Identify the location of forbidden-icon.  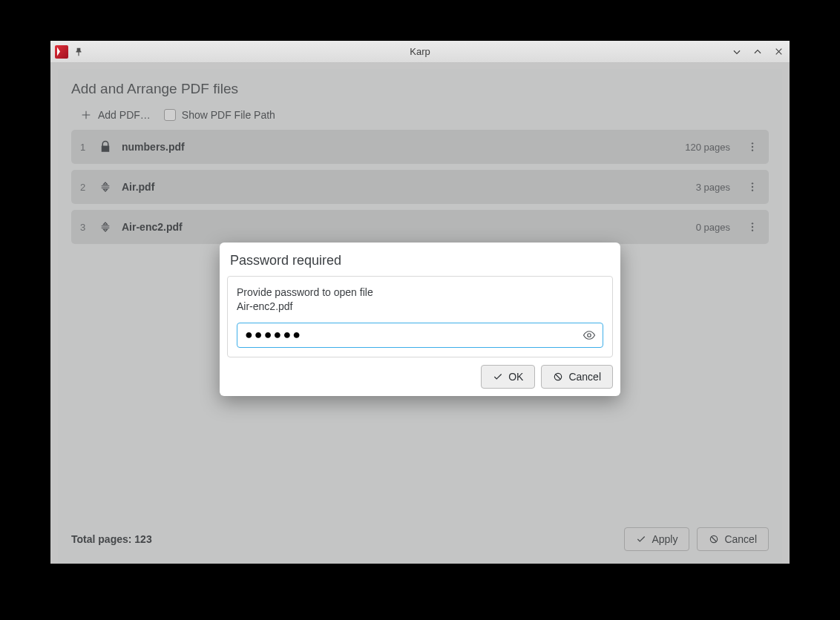
(558, 377).